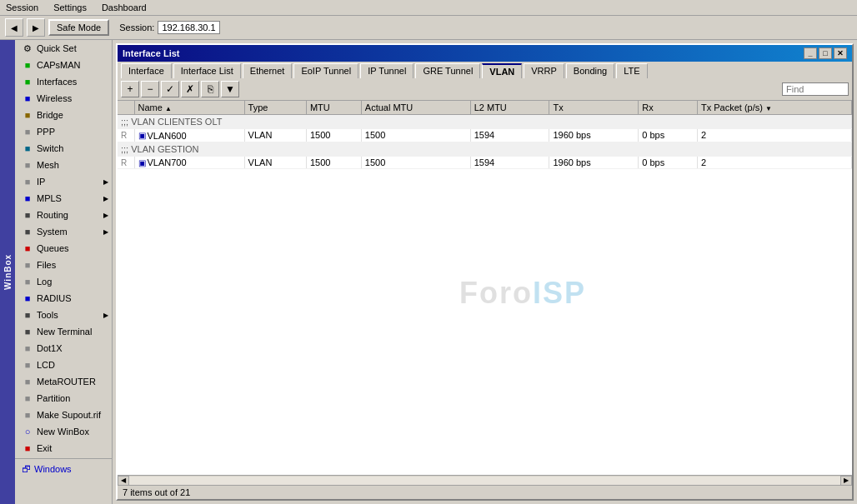 Image resolution: width=857 pixels, height=504 pixels. What do you see at coordinates (137, 27) in the screenshot?
I see `session-label: Session:` at bounding box center [137, 27].